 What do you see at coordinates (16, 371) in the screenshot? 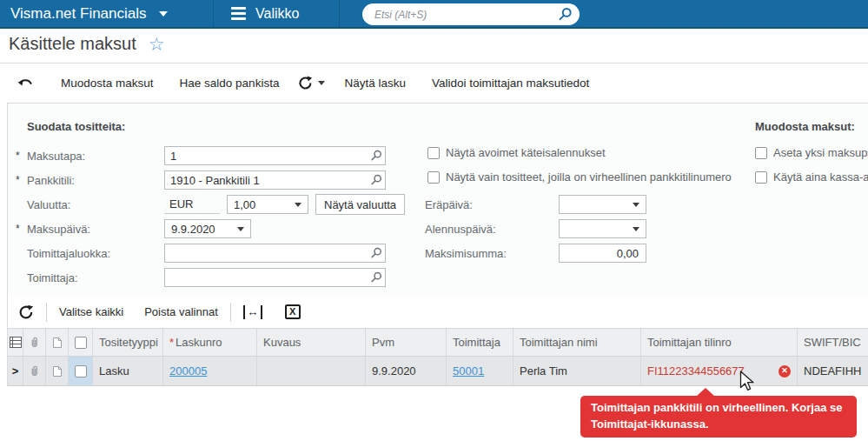
I see `row-indicator-cell: >` at bounding box center [16, 371].